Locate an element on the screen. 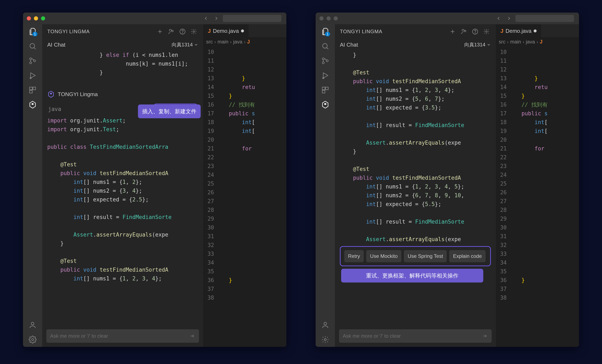 Image resolution: width=602 pixels, height=364 pixels. code-lang-label: java is located at coordinates (100, 109).